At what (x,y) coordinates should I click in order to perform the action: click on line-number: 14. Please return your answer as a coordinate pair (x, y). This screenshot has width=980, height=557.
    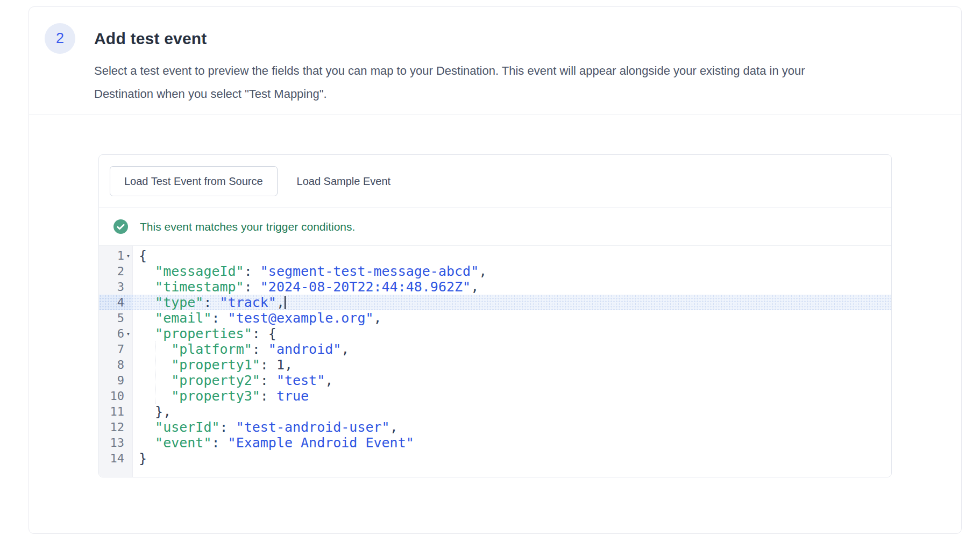
    Looking at the image, I should click on (112, 458).